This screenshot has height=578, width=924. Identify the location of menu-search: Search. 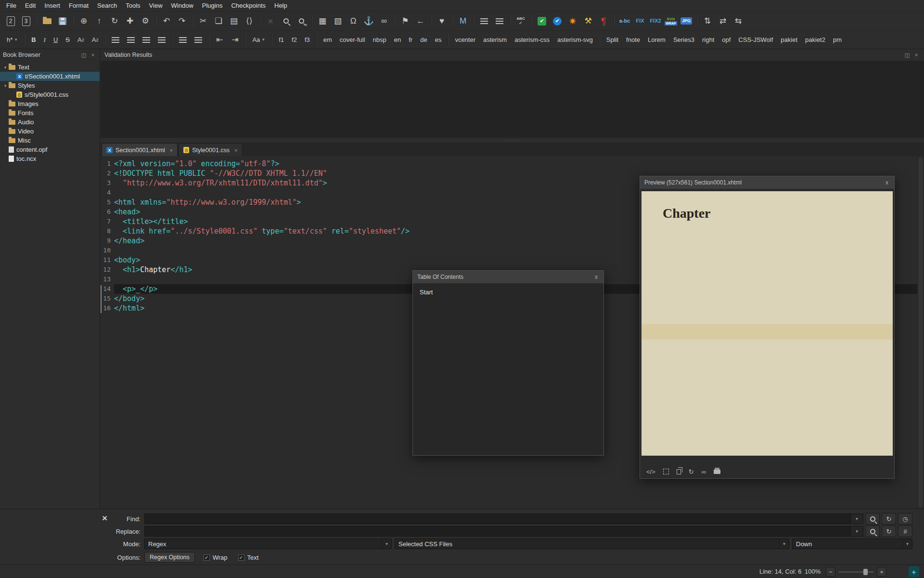
(107, 6).